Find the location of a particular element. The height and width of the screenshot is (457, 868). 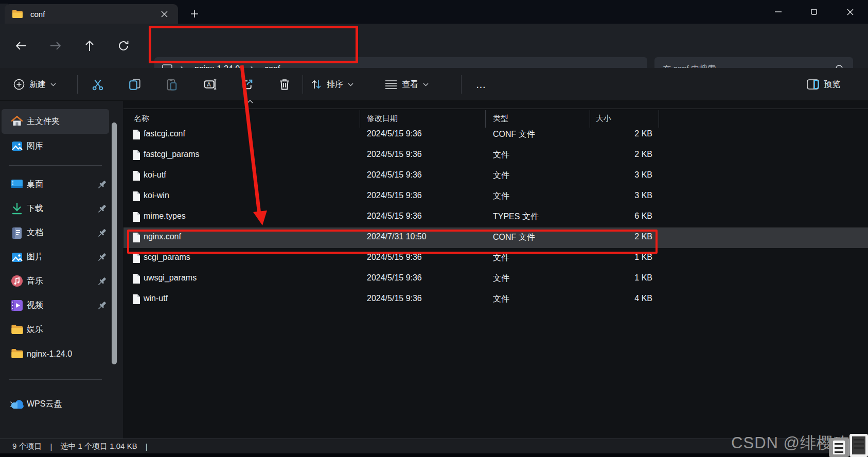

tab-title: conf is located at coordinates (38, 14).